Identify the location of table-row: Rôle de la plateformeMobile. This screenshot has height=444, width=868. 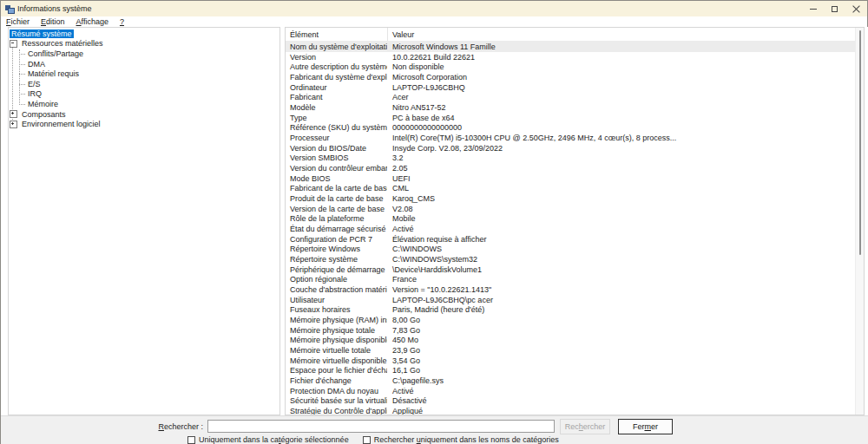
(575, 219).